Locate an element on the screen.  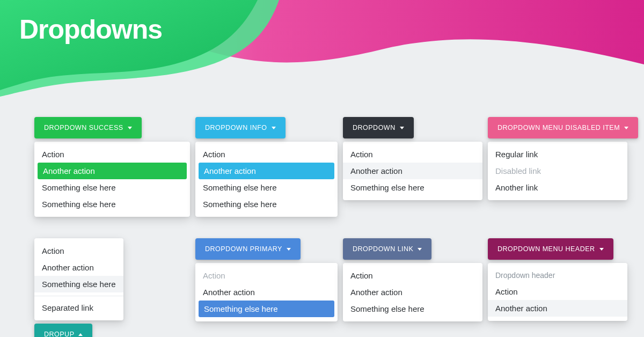
menu-header: Dropdown header is located at coordinates (558, 275).